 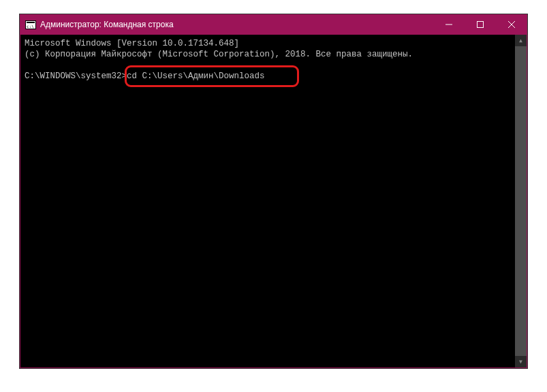 What do you see at coordinates (520, 362) in the screenshot?
I see `scroll-down-arrow-icon: ▼` at bounding box center [520, 362].